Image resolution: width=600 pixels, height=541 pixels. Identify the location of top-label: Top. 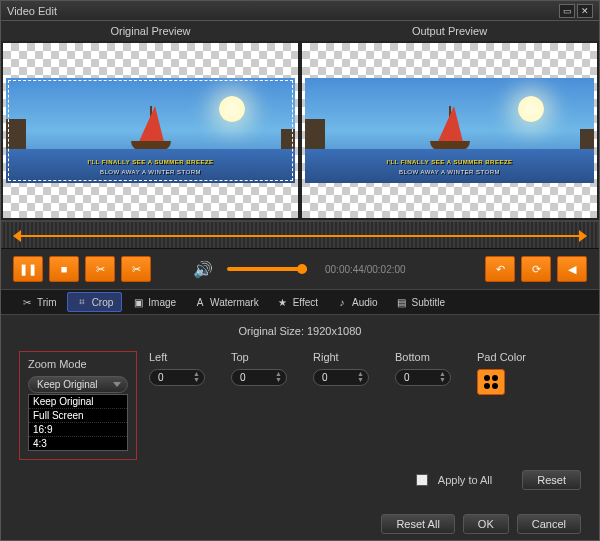
(266, 357).